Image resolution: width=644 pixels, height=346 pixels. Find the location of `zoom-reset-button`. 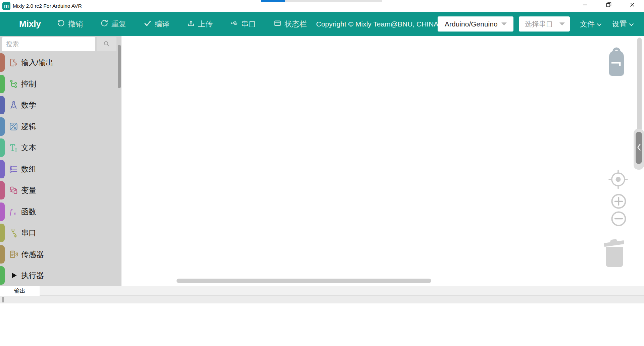

zoom-reset-button is located at coordinates (618, 180).